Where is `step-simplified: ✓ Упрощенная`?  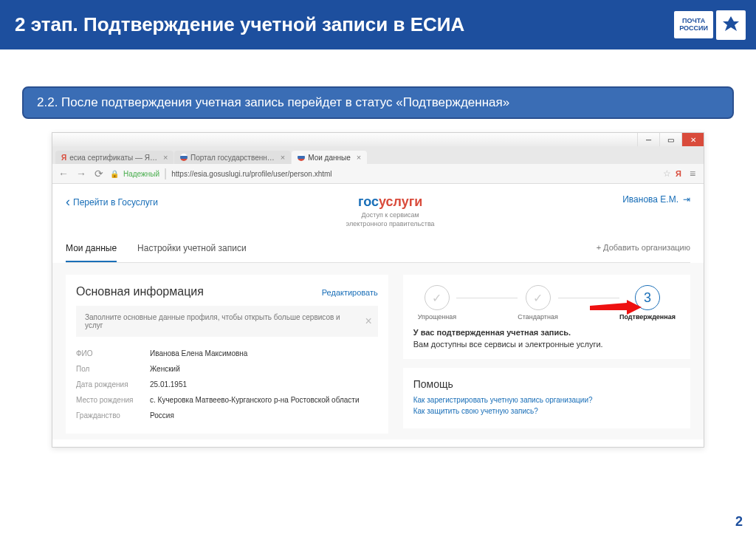
step-simplified: ✓ Упрощенная is located at coordinates (437, 303).